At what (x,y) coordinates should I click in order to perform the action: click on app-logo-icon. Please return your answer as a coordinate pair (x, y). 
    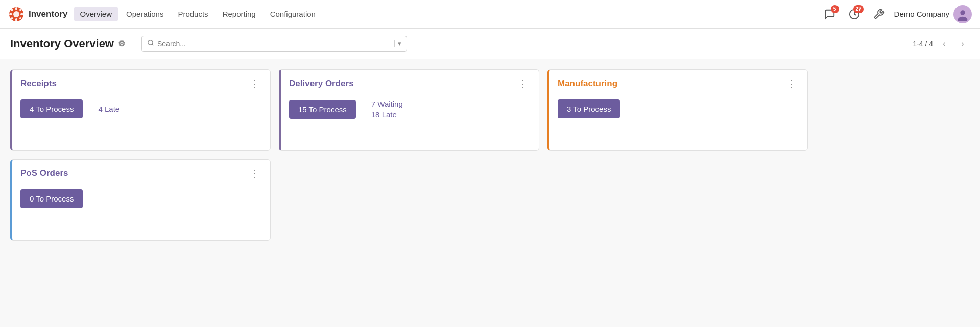
    Looking at the image, I should click on (16, 14).